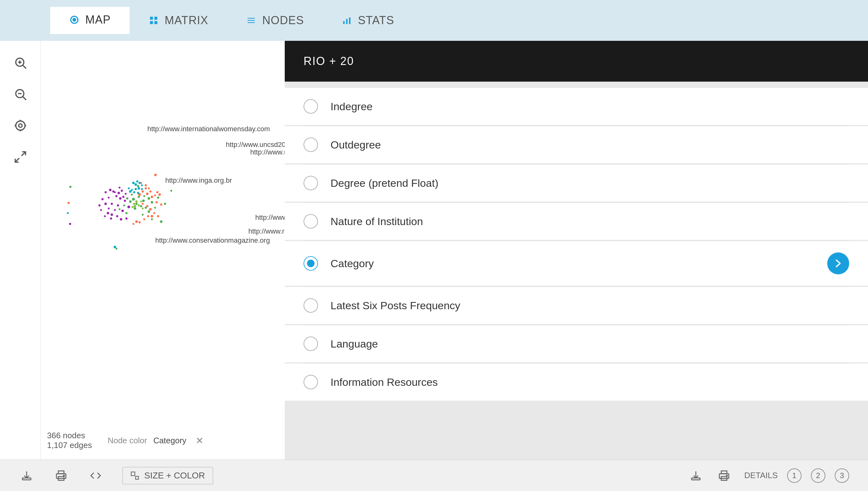 The width and height of the screenshot is (868, 491). Describe the element at coordinates (576, 183) in the screenshot. I see `option-degree-float: Degree (pretend Float)` at that location.